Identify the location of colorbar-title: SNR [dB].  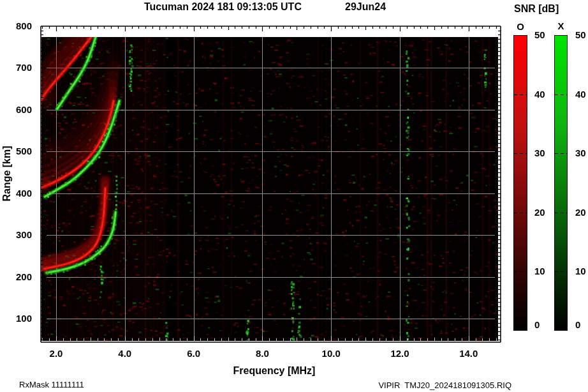
(536, 9).